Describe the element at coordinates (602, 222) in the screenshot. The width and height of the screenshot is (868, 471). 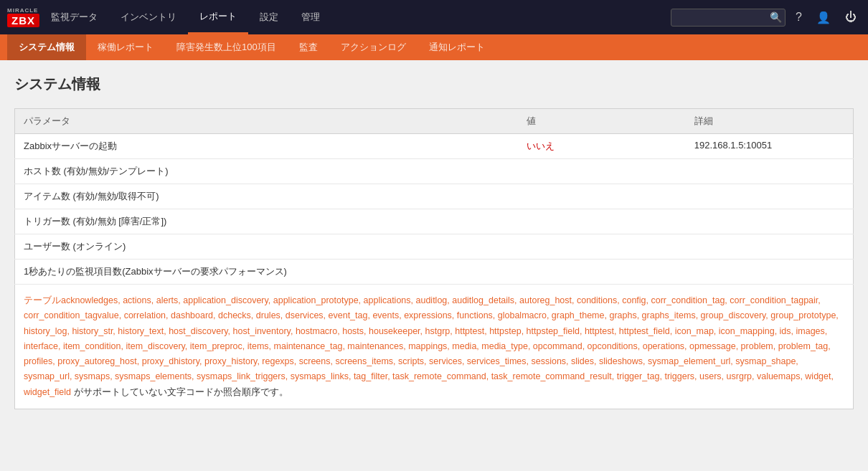
I see `value-trigger-count` at that location.